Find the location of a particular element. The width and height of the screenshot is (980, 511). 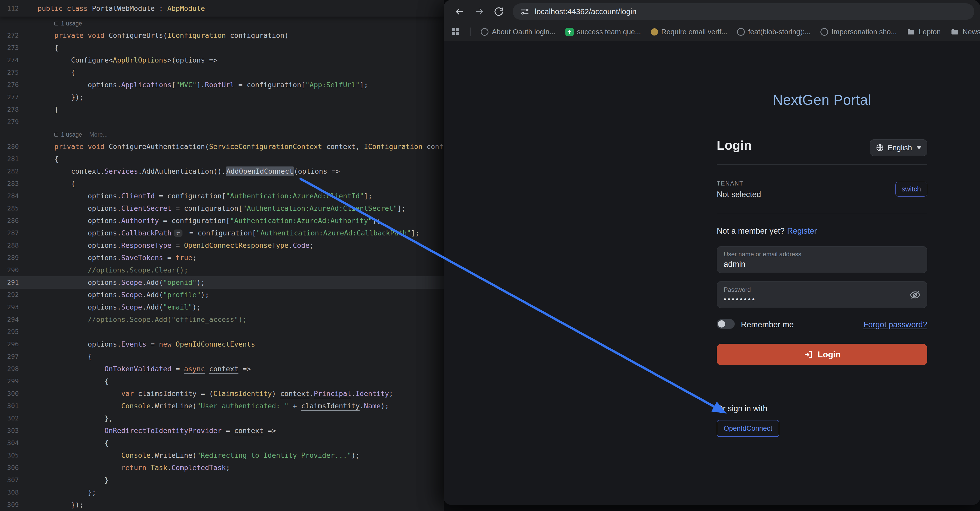

remember-me-toggle is located at coordinates (726, 324).